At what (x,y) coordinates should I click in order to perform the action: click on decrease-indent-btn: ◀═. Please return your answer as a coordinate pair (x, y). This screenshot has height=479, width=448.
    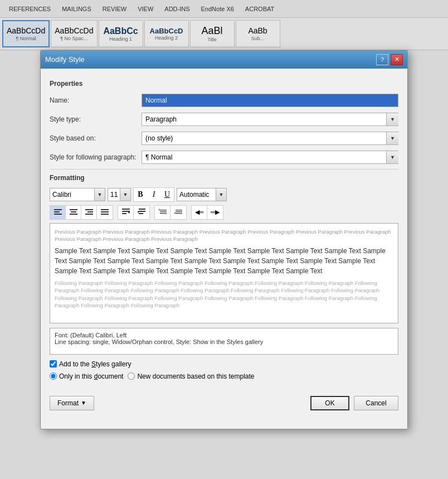
    Looking at the image, I should click on (199, 212).